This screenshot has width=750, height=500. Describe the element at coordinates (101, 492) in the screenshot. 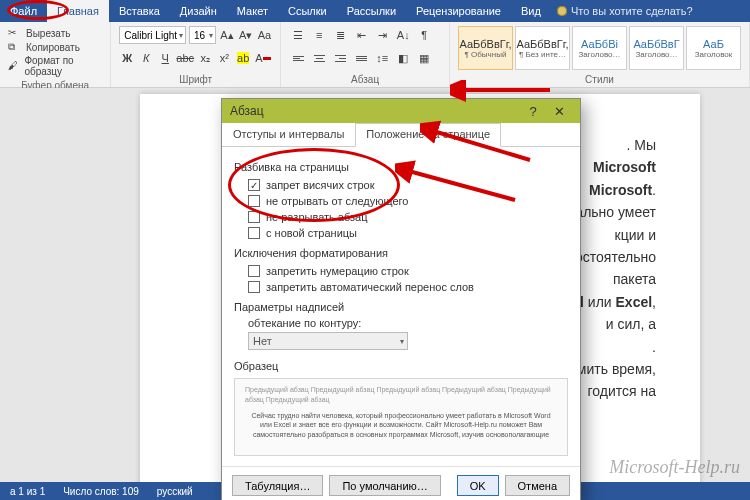

I see `word-count: Число слов: 109` at that location.